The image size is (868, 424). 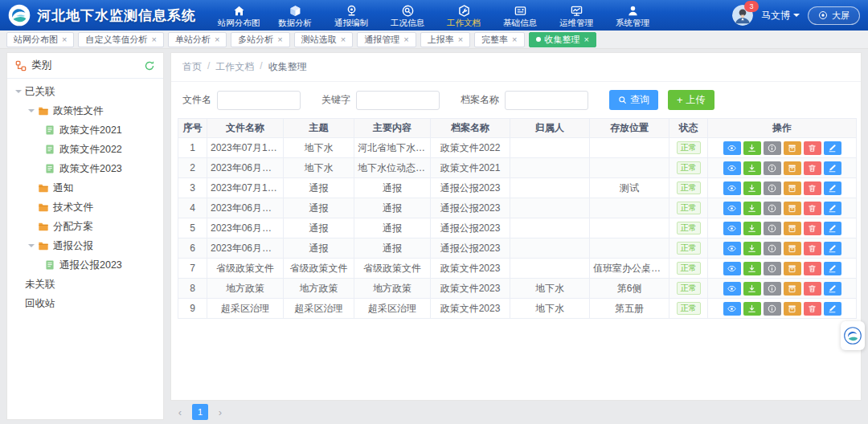 I want to click on tree-item: 分配方案, so click(x=85, y=226).